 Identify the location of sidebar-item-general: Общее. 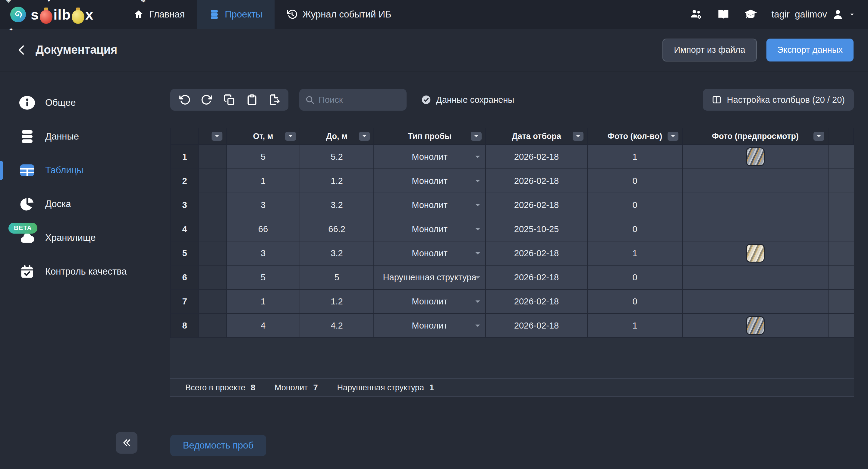
(77, 103).